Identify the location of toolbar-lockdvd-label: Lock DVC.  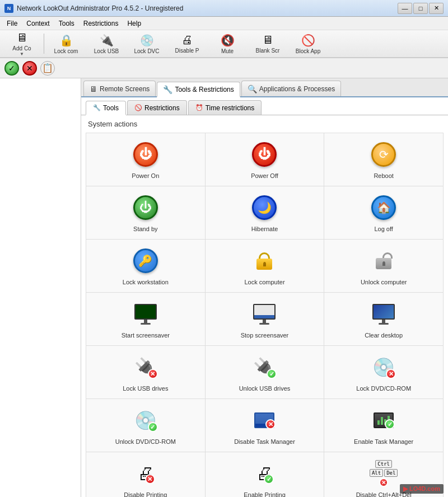
(147, 51).